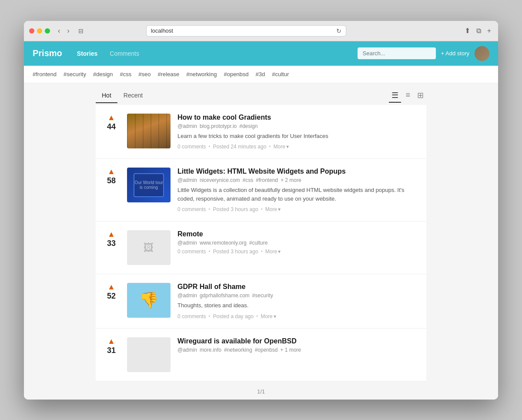 This screenshot has width=522, height=420. I want to click on story-comments-4: 0 comments, so click(191, 316).